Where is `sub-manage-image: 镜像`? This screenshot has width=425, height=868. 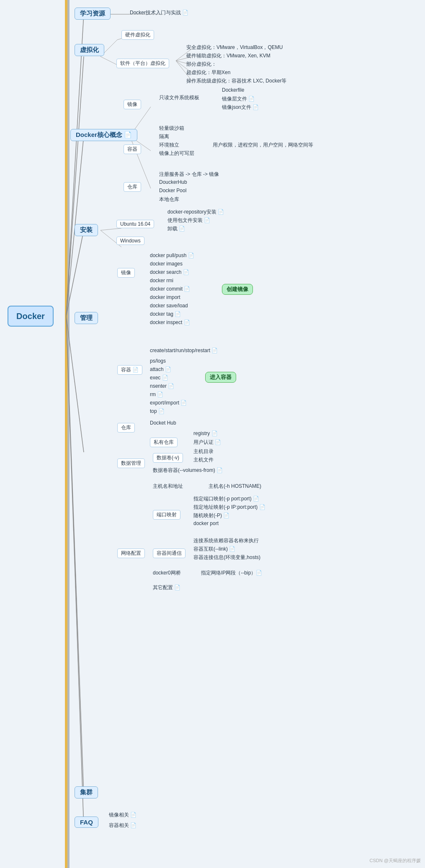
sub-manage-image: 镜像 is located at coordinates (126, 273).